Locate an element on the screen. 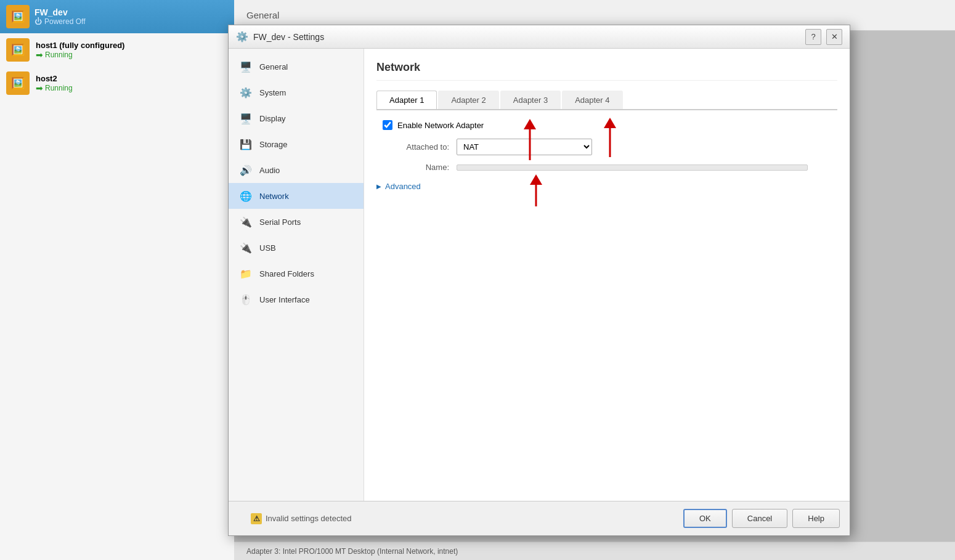  content-title: Network is located at coordinates (607, 71).